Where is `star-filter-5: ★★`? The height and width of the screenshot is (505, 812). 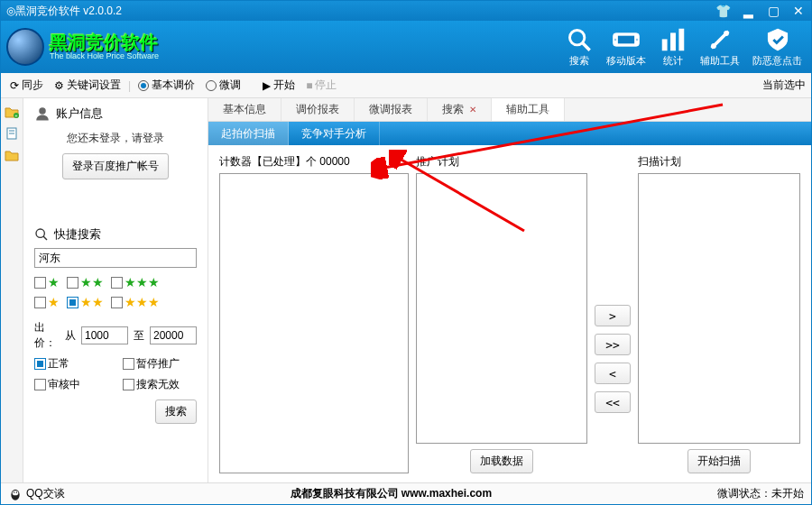 star-filter-5: ★★ is located at coordinates (85, 302).